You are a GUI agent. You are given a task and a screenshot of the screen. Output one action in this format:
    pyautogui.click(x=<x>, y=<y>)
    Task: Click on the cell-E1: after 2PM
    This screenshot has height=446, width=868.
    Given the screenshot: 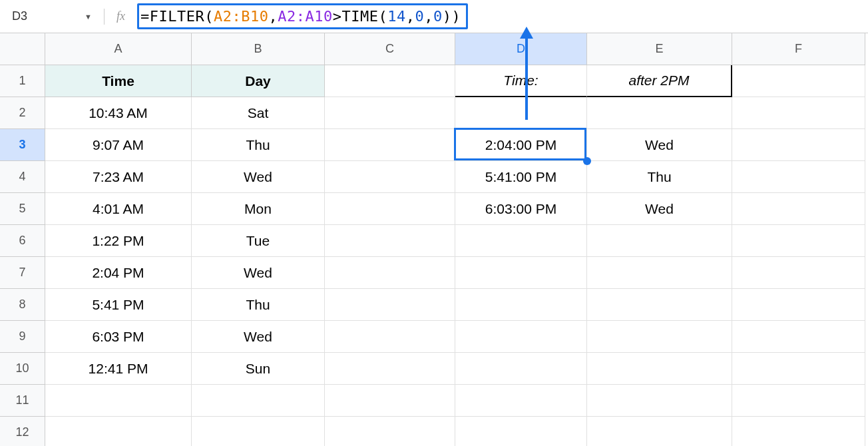 What is the action you would take?
    pyautogui.click(x=660, y=81)
    